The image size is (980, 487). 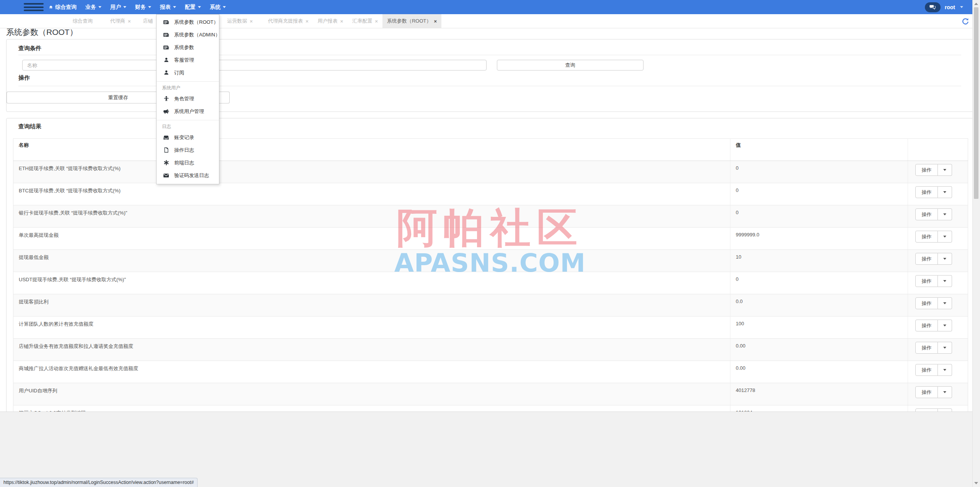 What do you see at coordinates (412, 21) in the screenshot?
I see `tab: 系统参数（ROOT） ×` at bounding box center [412, 21].